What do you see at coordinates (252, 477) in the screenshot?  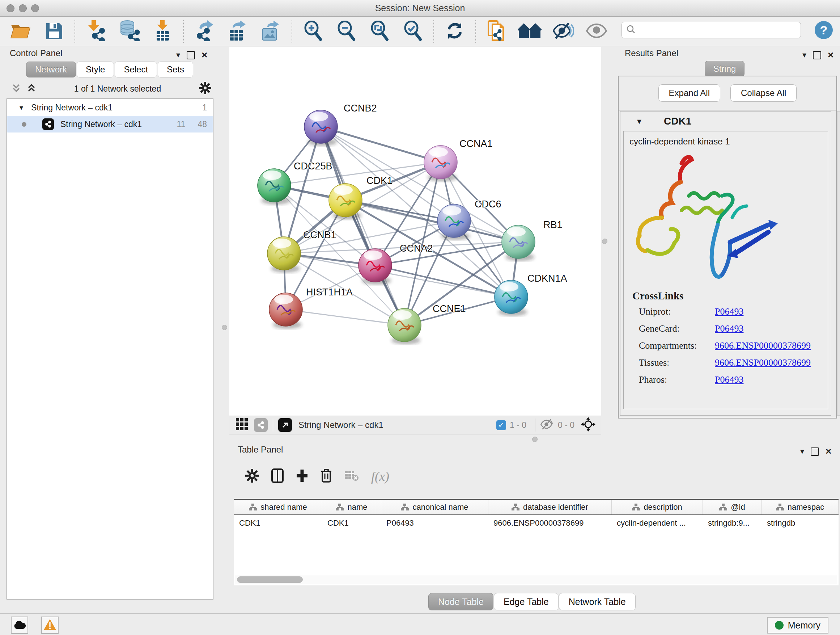 I see `table-settings-gear-icon` at bounding box center [252, 477].